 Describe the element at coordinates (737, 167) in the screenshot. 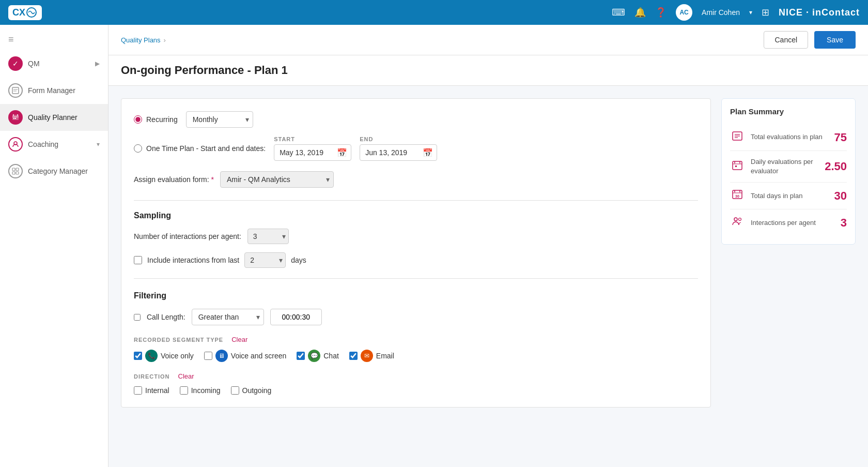

I see `daily-evals-icon` at that location.